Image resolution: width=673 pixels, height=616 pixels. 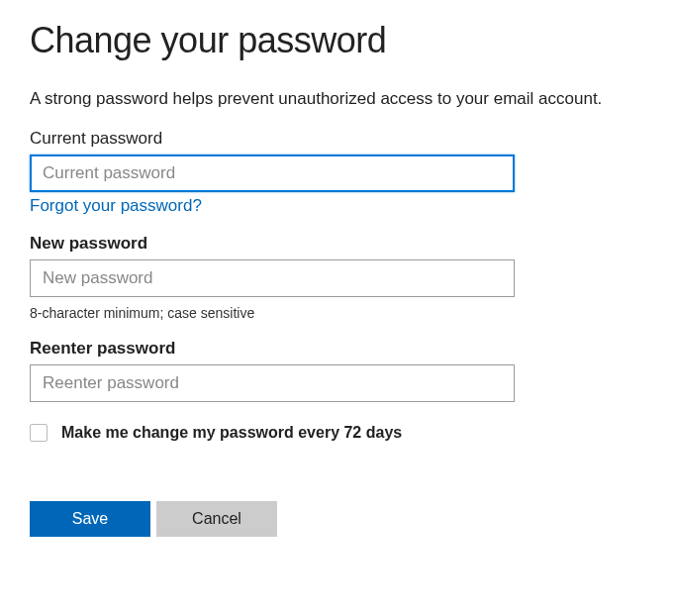 I want to click on page-description: A strong password helps prevent unauthor…, so click(x=336, y=99).